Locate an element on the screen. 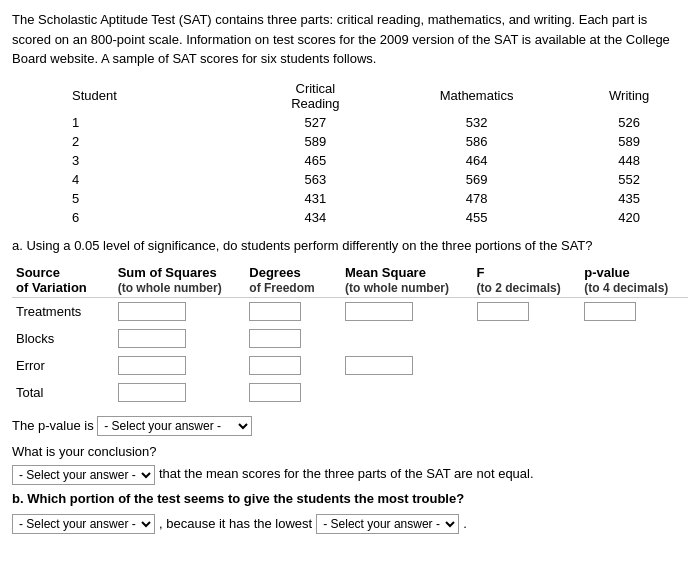  error-ss-input is located at coordinates (152, 366).